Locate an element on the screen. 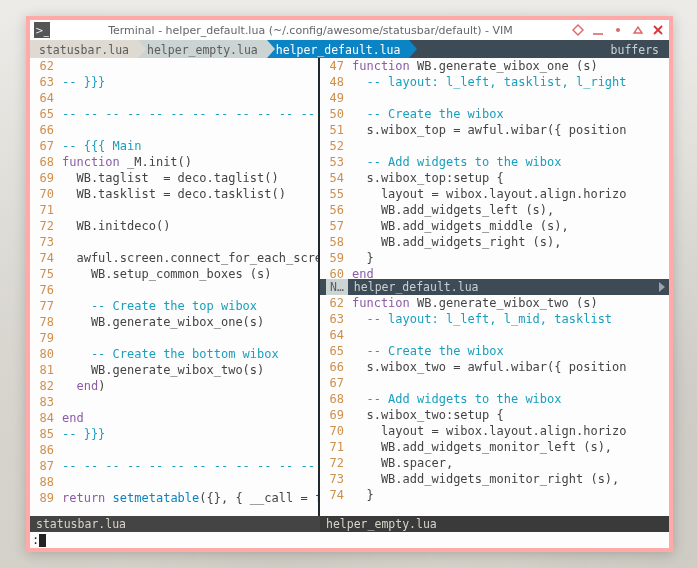 The width and height of the screenshot is (697, 568). line-number: 88 is located at coordinates (46, 482).